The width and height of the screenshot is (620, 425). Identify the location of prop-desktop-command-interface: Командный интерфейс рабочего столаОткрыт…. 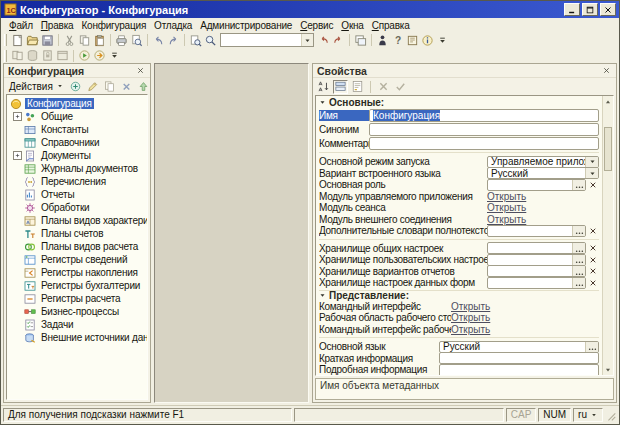
(459, 330).